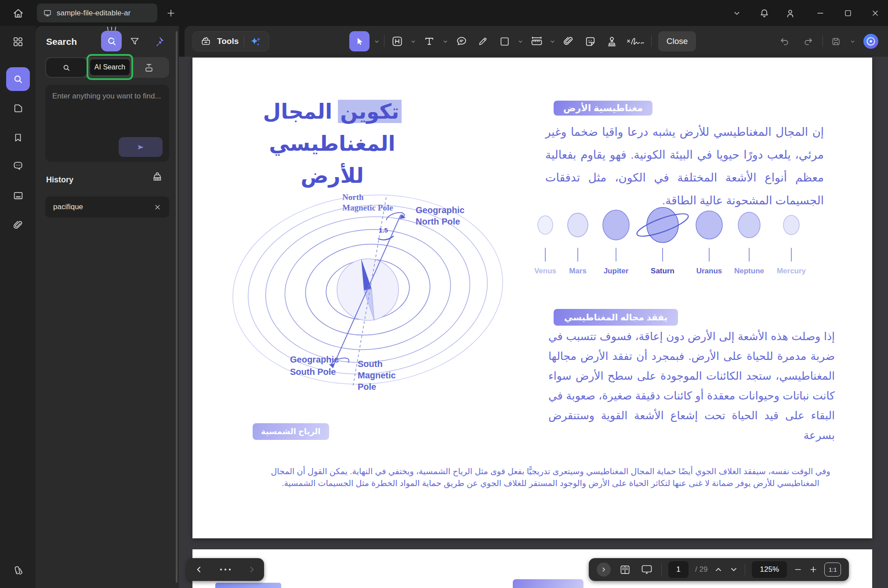 This screenshot has width=888, height=588. Describe the element at coordinates (820, 13) in the screenshot. I see `minimize-button` at that location.